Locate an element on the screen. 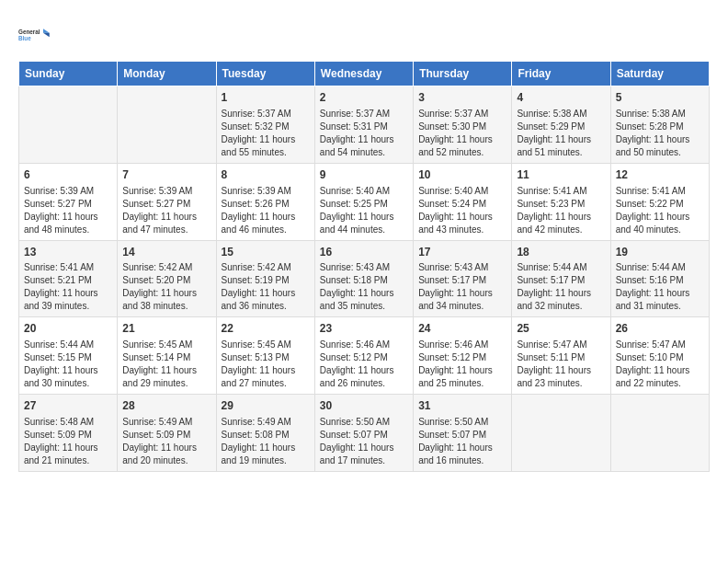  calendar-cell: 24Sunrise: 5:46 AM Sunset: 5:12 PM Dayli… is located at coordinates (463, 356).